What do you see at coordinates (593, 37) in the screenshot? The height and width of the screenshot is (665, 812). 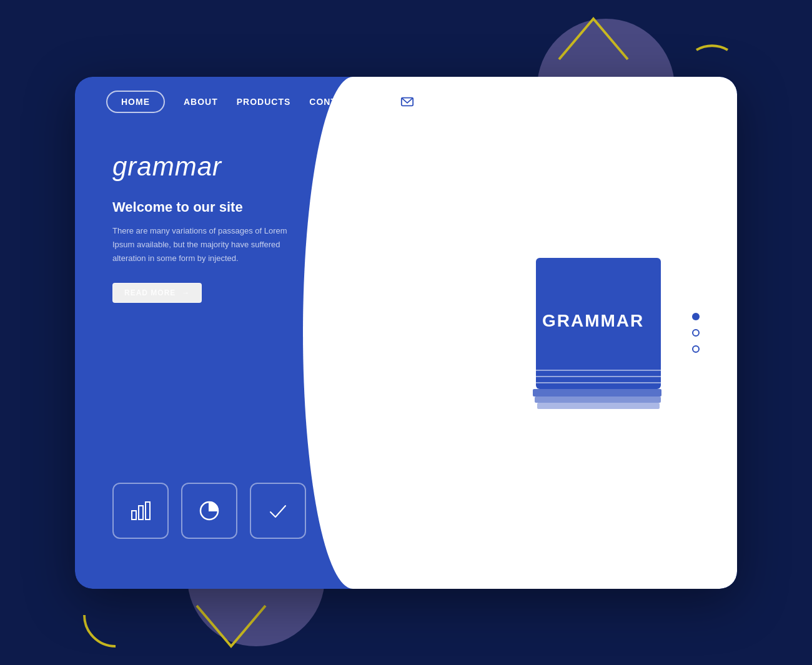 I see `bg-chevron-top` at bounding box center [593, 37].